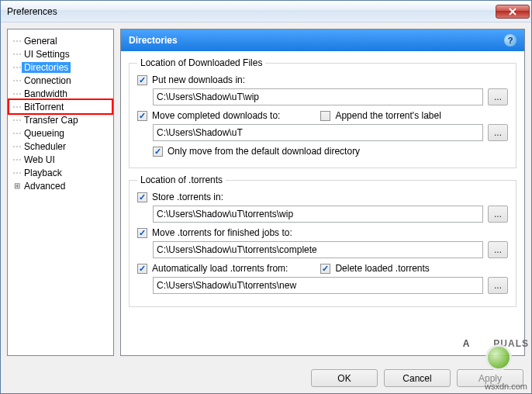  Describe the element at coordinates (60, 172) in the screenshot. I see `sidebar-item-playback: ⋯Playback` at that location.